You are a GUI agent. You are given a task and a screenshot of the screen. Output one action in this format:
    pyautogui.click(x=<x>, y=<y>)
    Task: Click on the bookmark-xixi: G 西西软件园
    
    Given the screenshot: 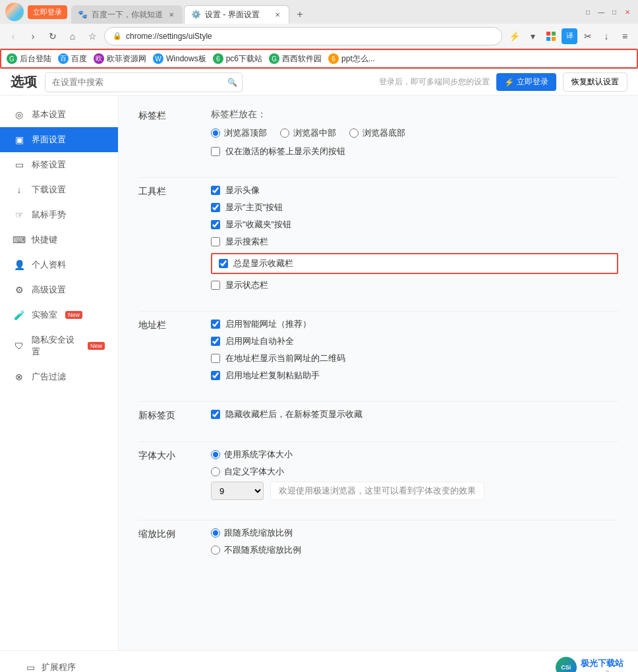 What is the action you would take?
    pyautogui.click(x=295, y=59)
    